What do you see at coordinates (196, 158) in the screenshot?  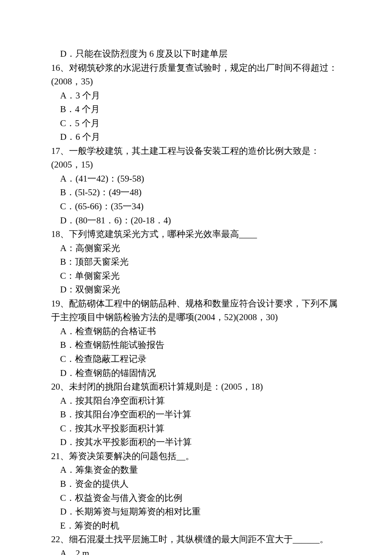 I see `question-17: 17、一般学校建筑，其土建工程与设备安装工程的造价比例大致是：(2005，15)` at bounding box center [196, 158].